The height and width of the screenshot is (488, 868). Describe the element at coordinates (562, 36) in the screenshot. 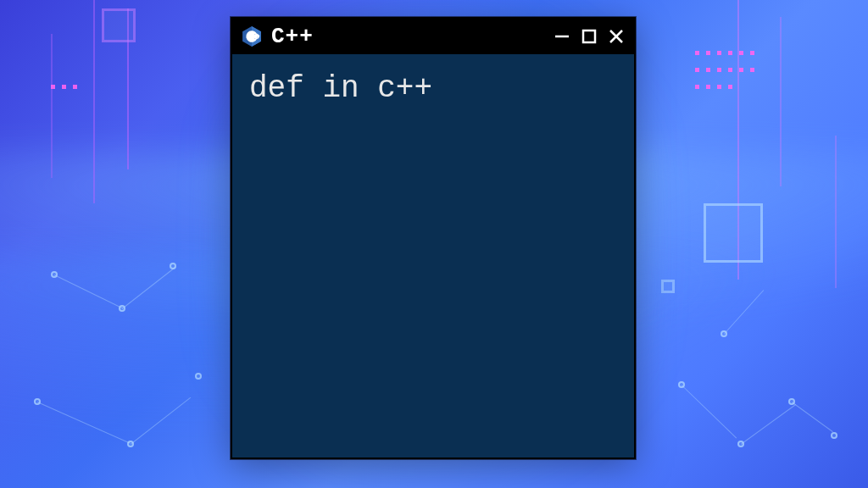

I see `minimize-icon` at that location.